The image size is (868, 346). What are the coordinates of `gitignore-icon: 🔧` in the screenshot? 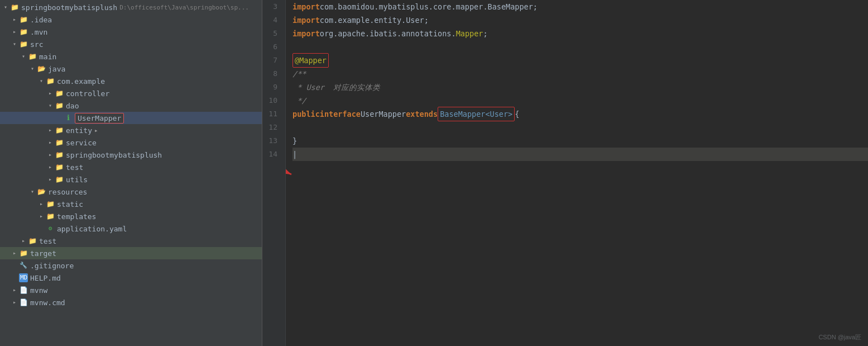 It's located at (23, 266).